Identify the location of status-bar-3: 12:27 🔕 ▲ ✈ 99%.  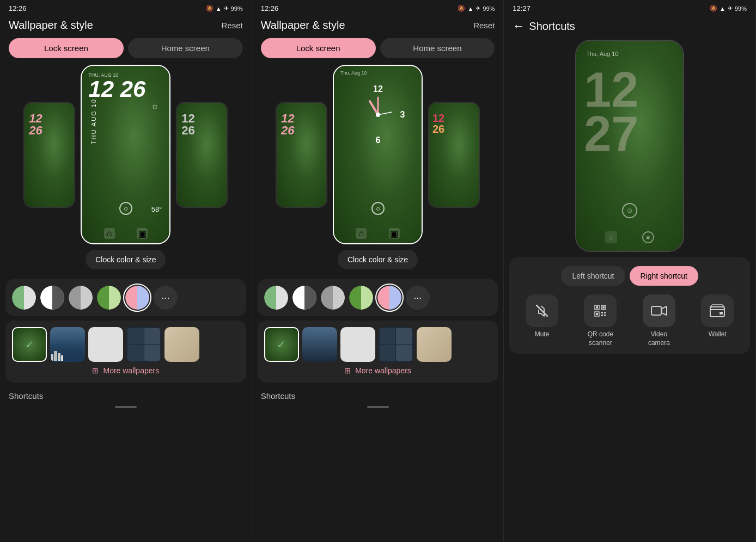
(630, 8).